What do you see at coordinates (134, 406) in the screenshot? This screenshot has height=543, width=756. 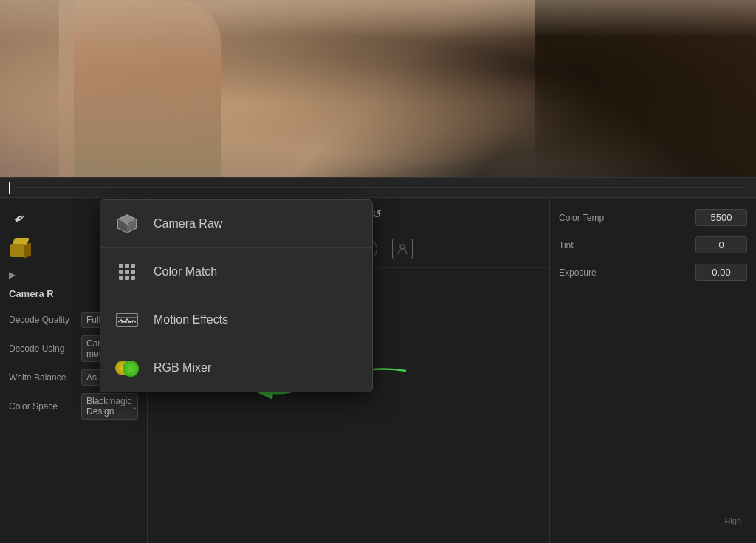 I see `color-space-arrow: ⌄` at bounding box center [134, 406].